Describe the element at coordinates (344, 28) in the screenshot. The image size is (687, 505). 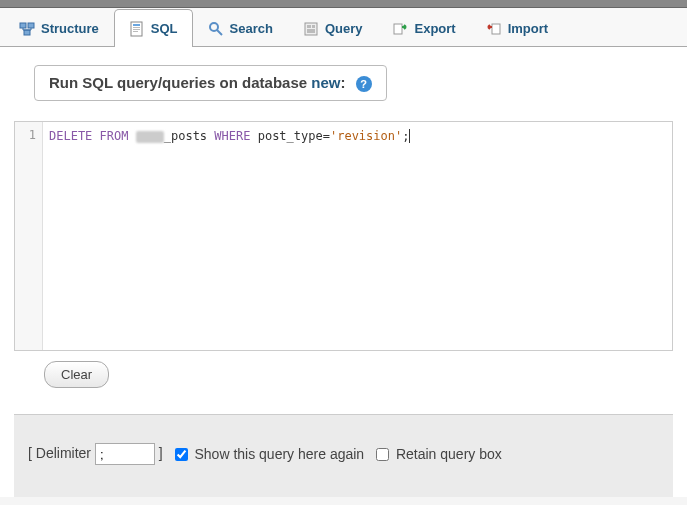
I see `tab-label: Query` at that location.